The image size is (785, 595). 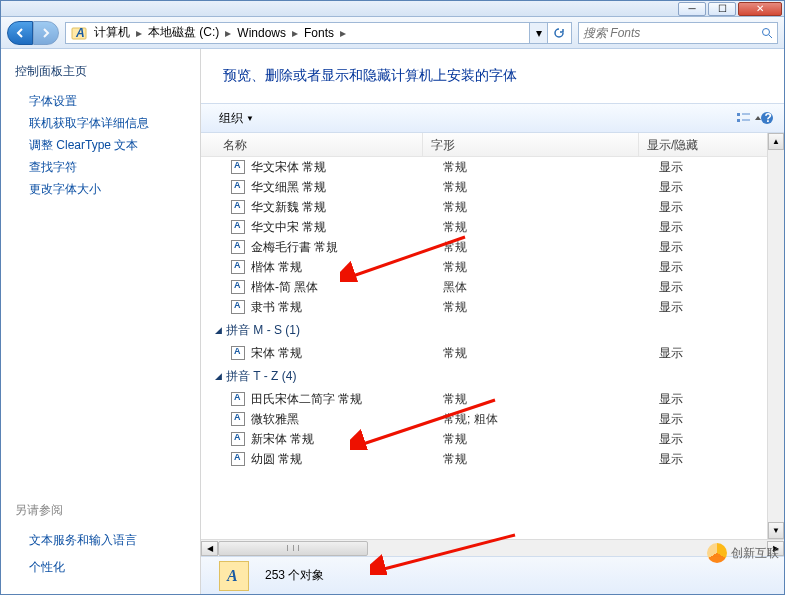 What do you see at coordinates (108, 72) in the screenshot?
I see `sidebar-title: 控制面板主页` at bounding box center [108, 72].